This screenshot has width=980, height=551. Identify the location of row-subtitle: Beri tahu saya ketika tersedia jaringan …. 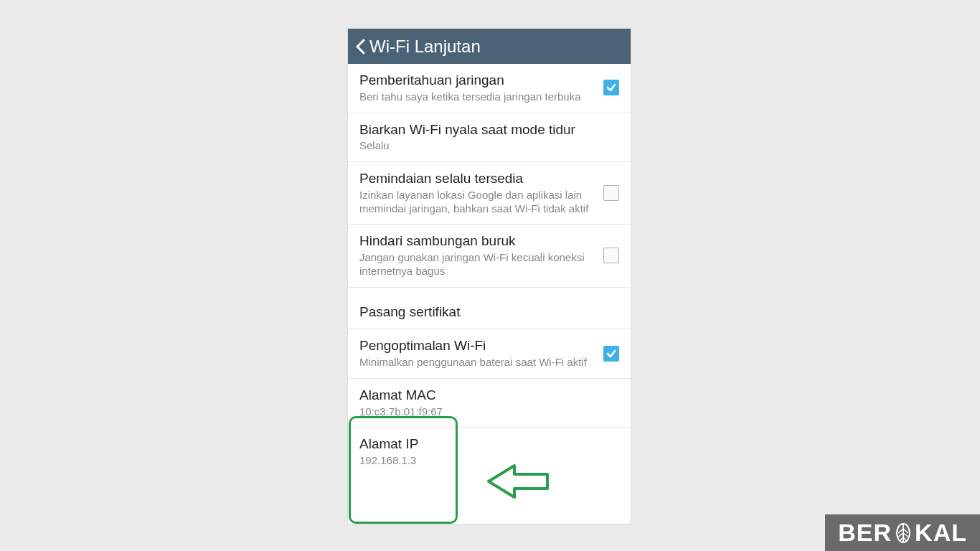
(478, 98).